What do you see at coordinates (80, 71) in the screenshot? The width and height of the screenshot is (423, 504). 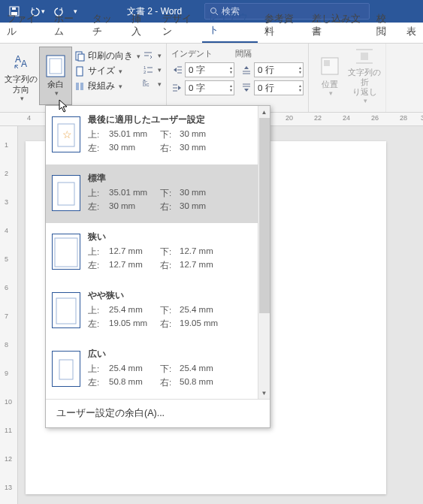 I see `size-icon` at bounding box center [80, 71].